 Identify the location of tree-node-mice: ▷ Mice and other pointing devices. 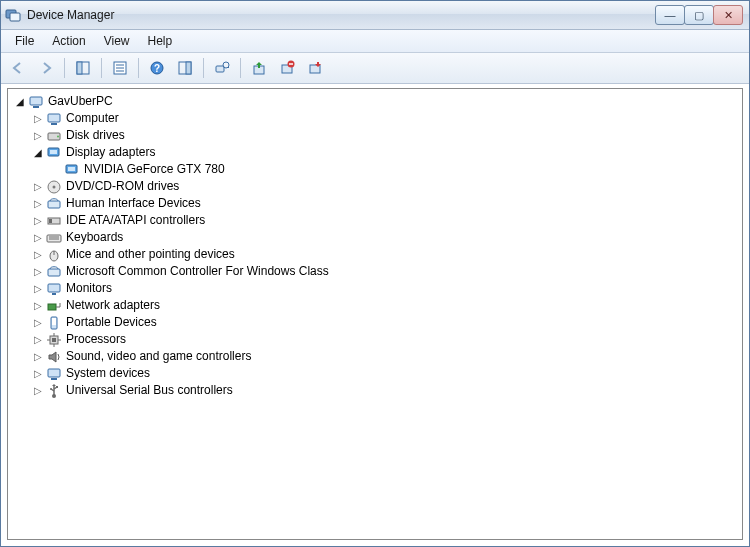
(386, 254).